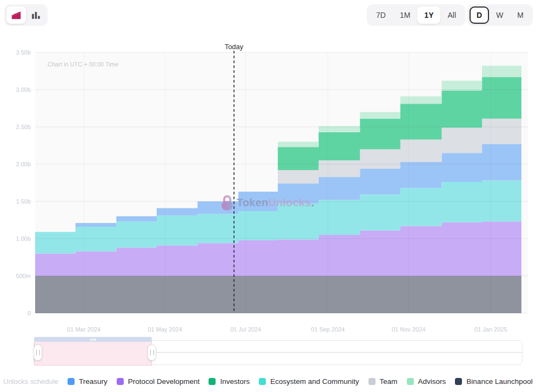 This screenshot has height=392, width=536. What do you see at coordinates (520, 15) in the screenshot?
I see `granularity-m-button: M` at bounding box center [520, 15].